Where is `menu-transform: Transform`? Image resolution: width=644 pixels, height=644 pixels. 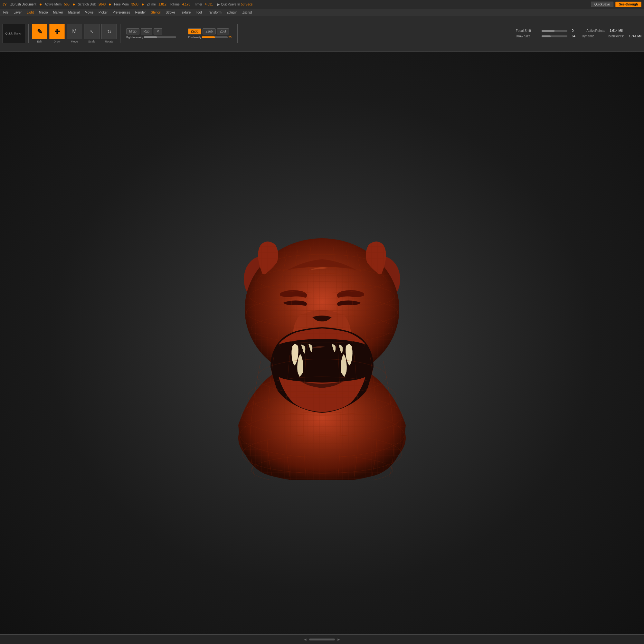 menu-transform: Transform is located at coordinates (214, 12).